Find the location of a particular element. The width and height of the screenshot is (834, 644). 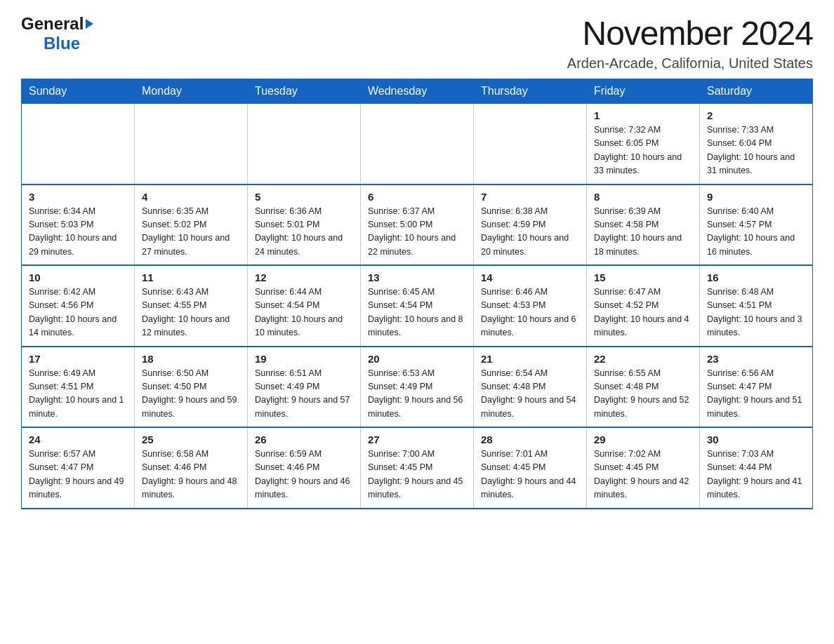

day-info: Sunrise: 6:37 AM Sunset: 5:00 PM Dayligh… is located at coordinates (417, 232).